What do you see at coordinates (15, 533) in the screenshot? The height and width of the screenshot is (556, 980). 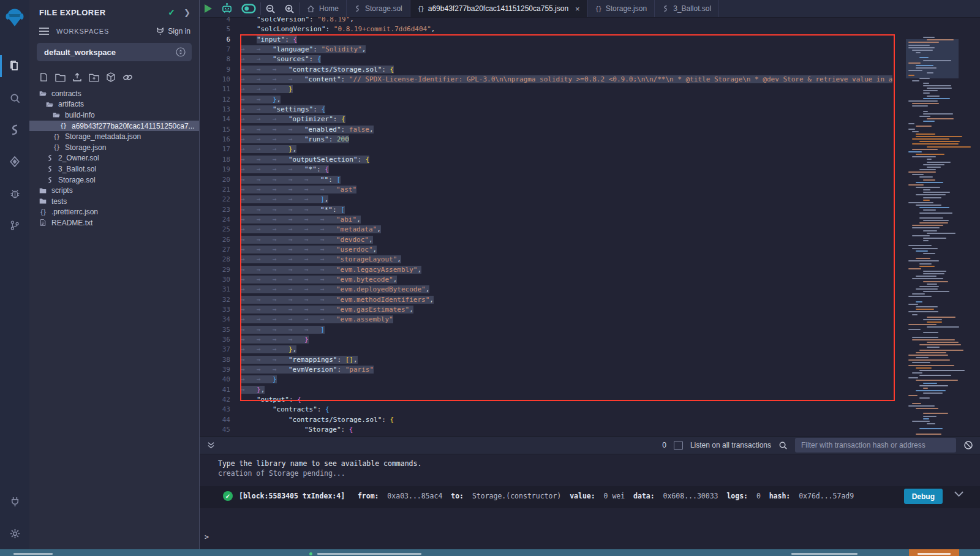 I see `settings-gear-icon` at bounding box center [15, 533].